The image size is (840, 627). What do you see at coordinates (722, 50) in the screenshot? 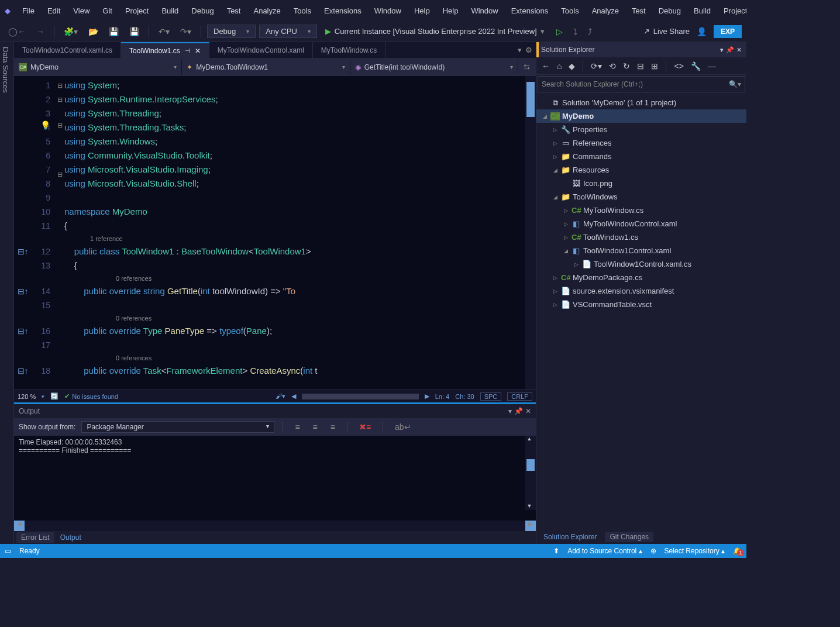
I see `se-menu-icon: ▾` at bounding box center [722, 50].